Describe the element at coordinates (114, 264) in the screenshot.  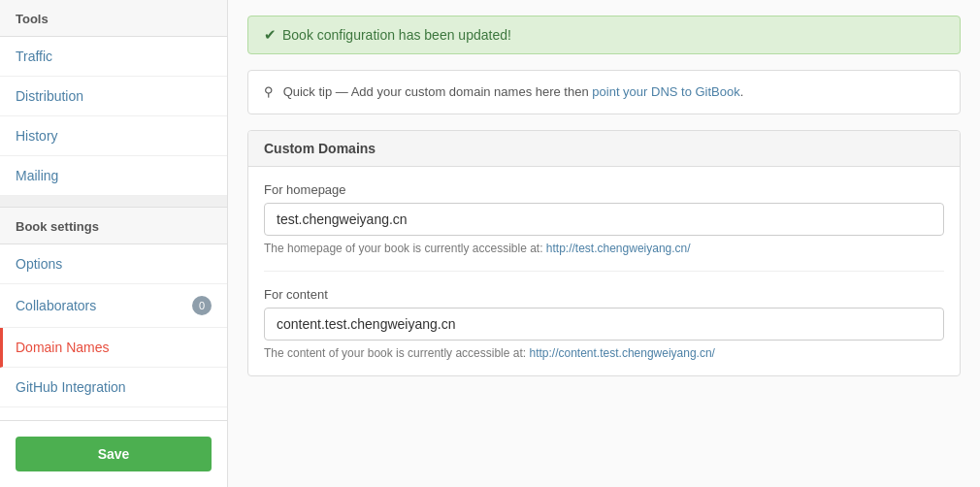
I see `sidebar-item-options: Options` at that location.